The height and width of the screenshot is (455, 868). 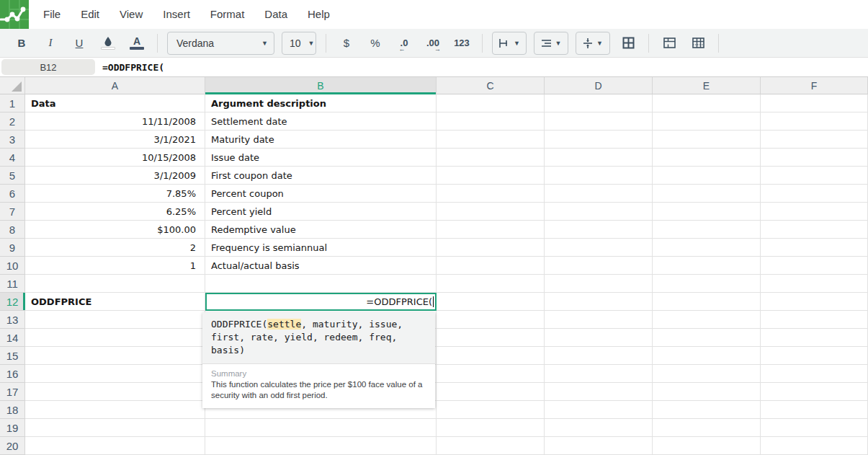 I want to click on cell-B2: Settlement date, so click(x=321, y=121).